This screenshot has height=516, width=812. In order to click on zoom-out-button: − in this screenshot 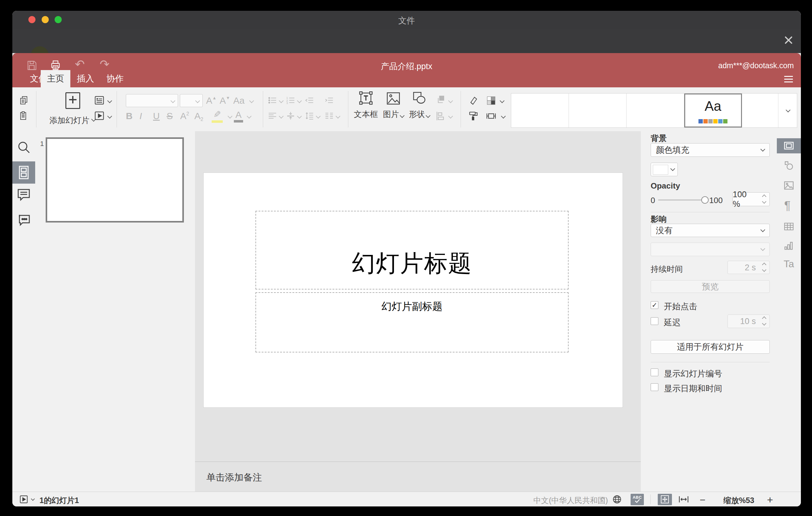, I will do `click(703, 500)`.